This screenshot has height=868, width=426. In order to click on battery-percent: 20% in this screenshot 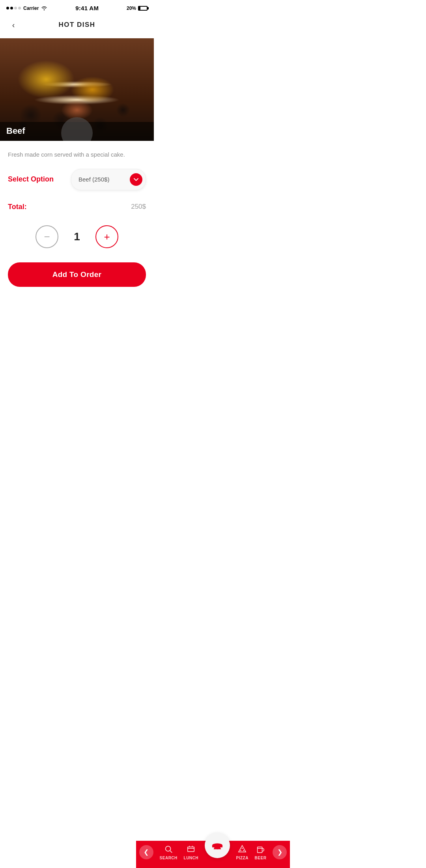, I will do `click(131, 8)`.